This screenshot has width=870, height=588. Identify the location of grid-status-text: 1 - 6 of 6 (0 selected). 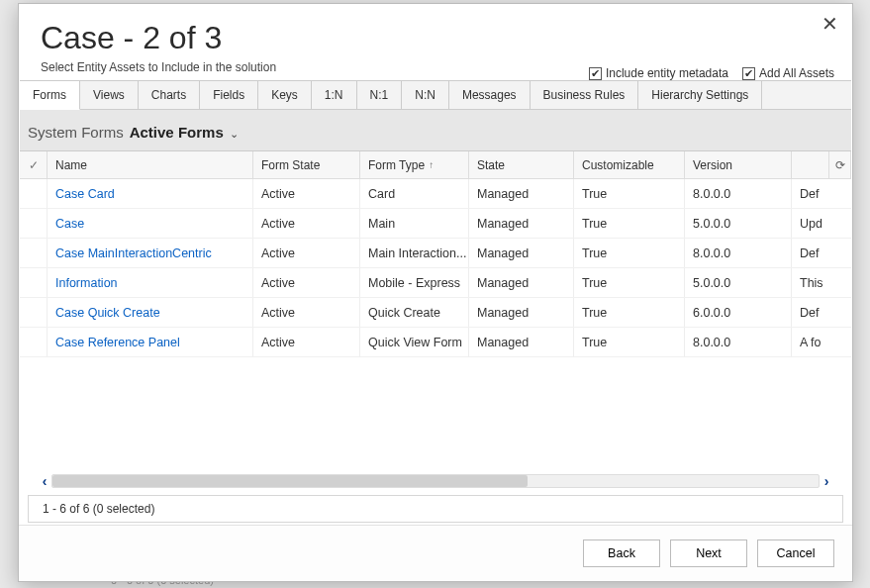
(435, 509).